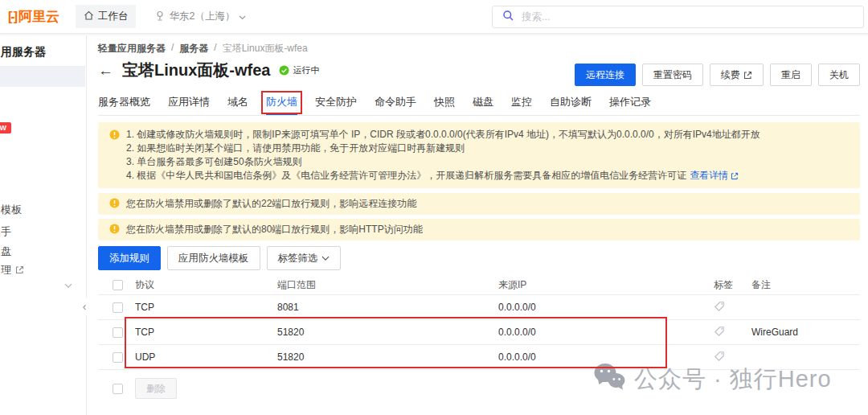  What do you see at coordinates (444, 175) in the screenshot?
I see `notice-line: 4. 根据《中华人民共和国电信条例》及《电信业务经营许可管理办法》，开展递归解析…` at bounding box center [444, 175].